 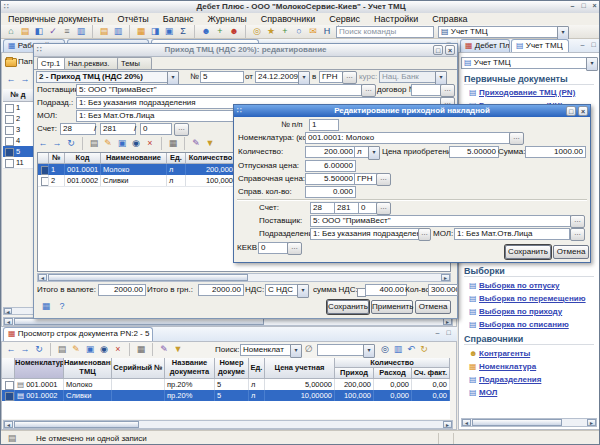 I want to click on clock-icon: ○, so click(x=299, y=32).